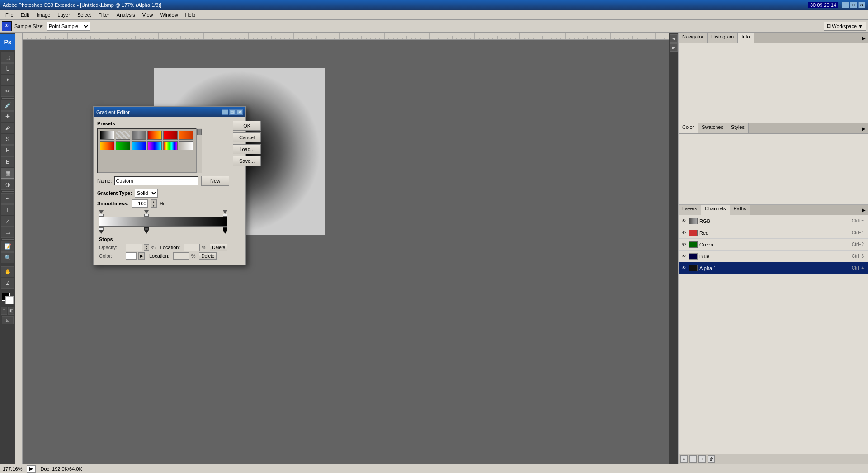 The height and width of the screenshot is (473, 868). Describe the element at coordinates (845, 5) in the screenshot. I see `minimize-button: _` at that location.